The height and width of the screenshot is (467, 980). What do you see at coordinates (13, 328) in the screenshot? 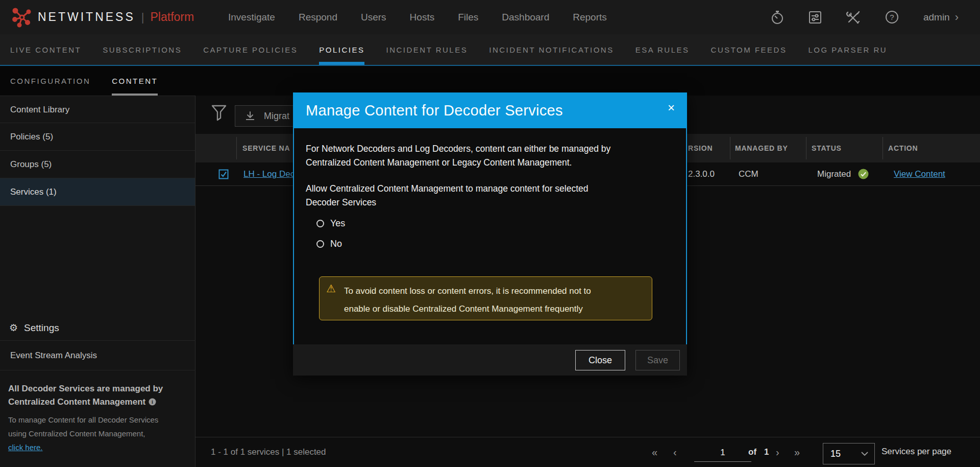
I see `gear-icon: ⚙` at bounding box center [13, 328].